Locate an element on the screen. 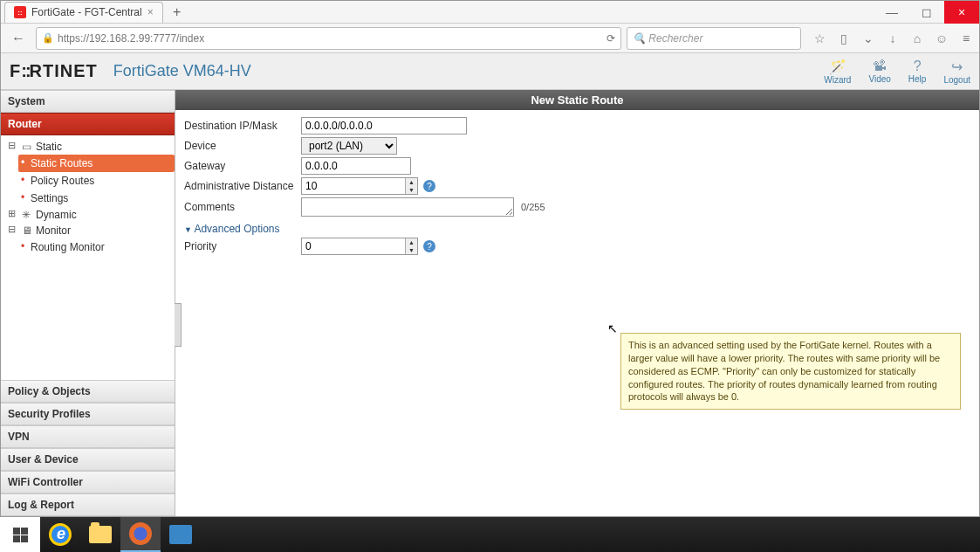 This screenshot has height=552, width=980. fortinet-logo: F::RTINET is located at coordinates (54, 72).